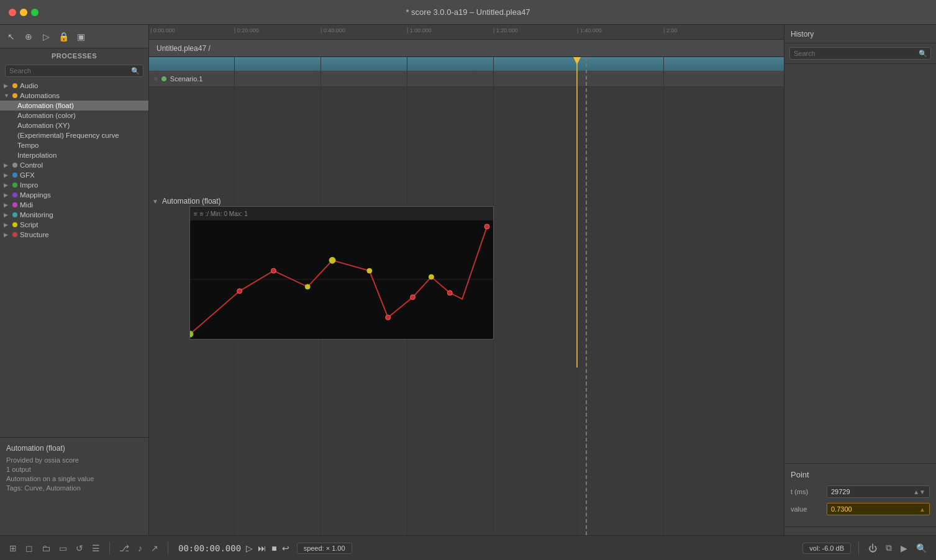 The image size is (936, 560). I want to click on menu-icon: ≡, so click(196, 214).